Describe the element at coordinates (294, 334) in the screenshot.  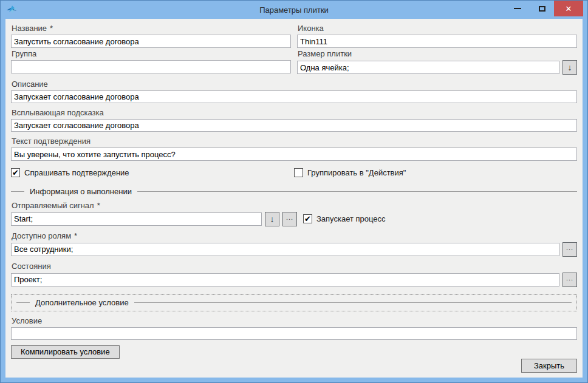
I see `condition-input` at that location.